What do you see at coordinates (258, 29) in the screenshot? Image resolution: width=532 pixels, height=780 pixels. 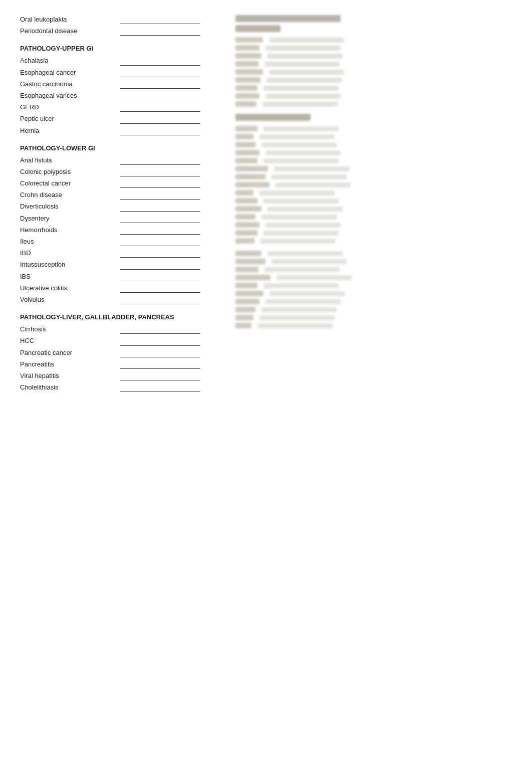 I see `blurred-subtitle` at bounding box center [258, 29].